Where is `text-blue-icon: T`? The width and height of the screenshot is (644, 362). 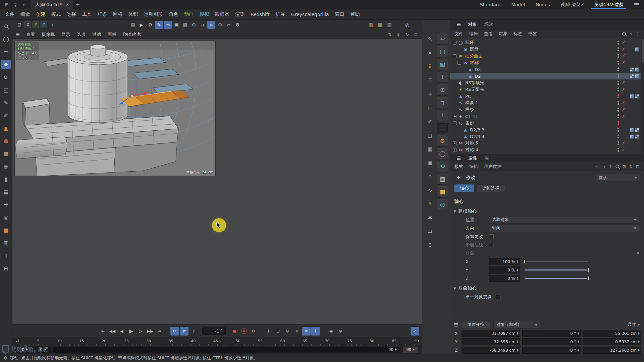
text-blue-icon: T is located at coordinates (442, 77).